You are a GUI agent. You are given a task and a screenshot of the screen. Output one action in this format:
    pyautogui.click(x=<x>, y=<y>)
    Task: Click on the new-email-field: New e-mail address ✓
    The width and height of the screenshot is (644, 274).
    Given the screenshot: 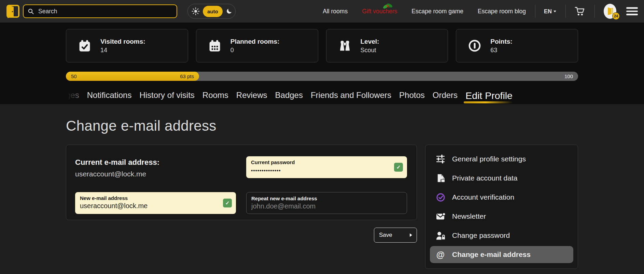 What is the action you would take?
    pyautogui.click(x=156, y=203)
    